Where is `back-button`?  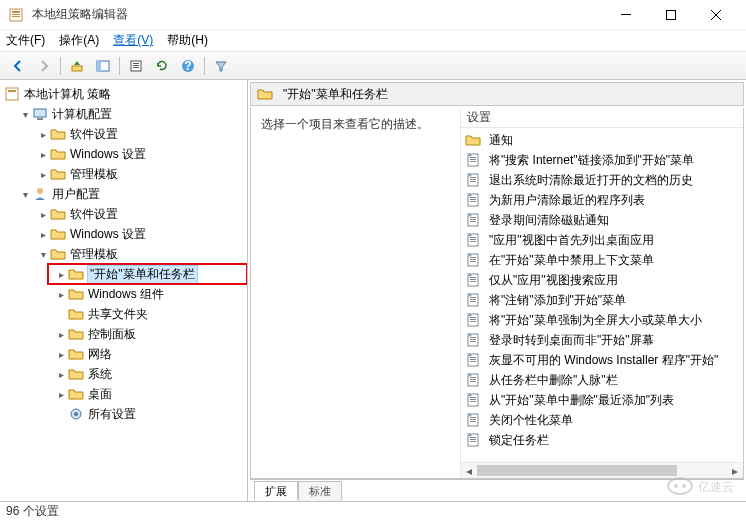
back-button is located at coordinates (18, 66).